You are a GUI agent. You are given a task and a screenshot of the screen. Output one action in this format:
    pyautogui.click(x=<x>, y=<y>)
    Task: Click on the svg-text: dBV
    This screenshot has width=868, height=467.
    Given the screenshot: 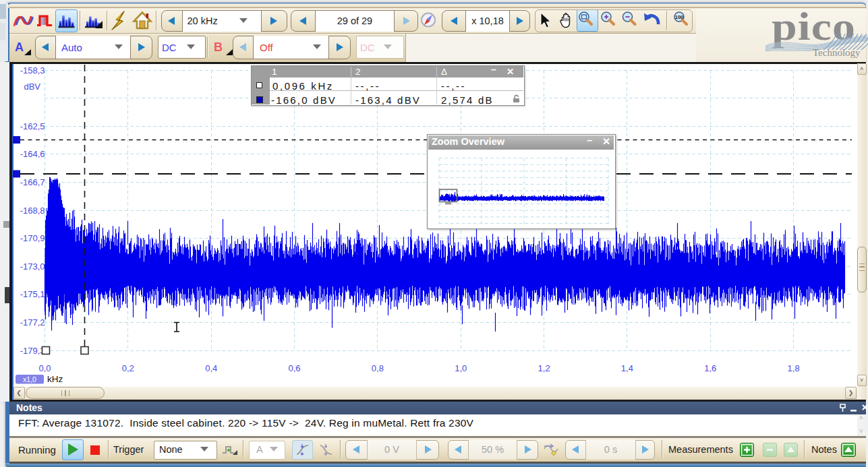 What is the action you would take?
    pyautogui.click(x=32, y=86)
    